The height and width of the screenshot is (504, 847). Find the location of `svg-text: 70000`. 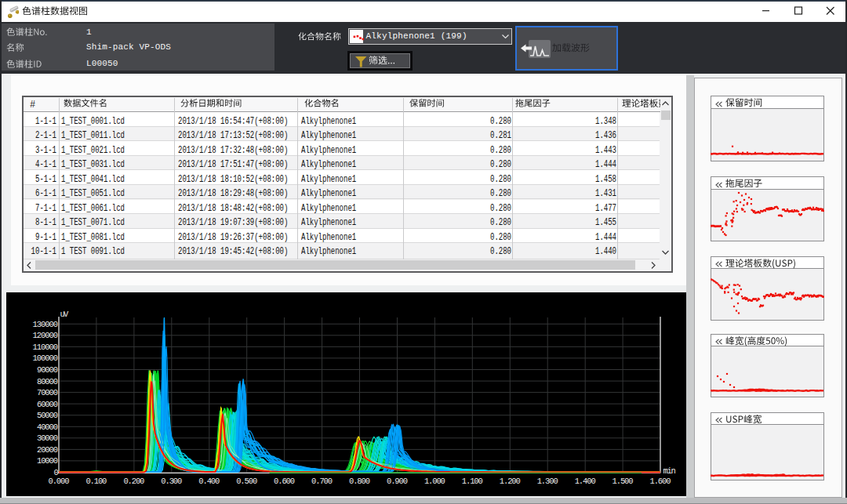

svg-text: 70000 is located at coordinates (47, 393).